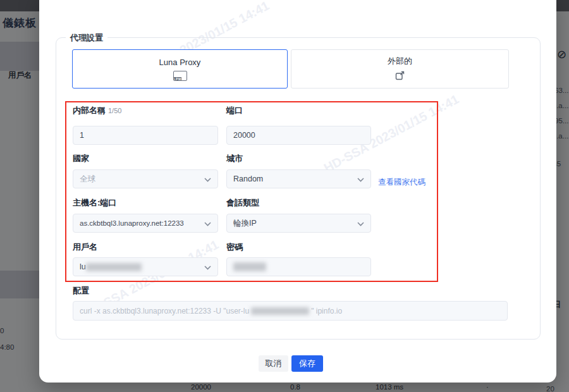  Describe the element at coordinates (180, 76) in the screenshot. I see `lpm-badge-icon: LPM` at that location.